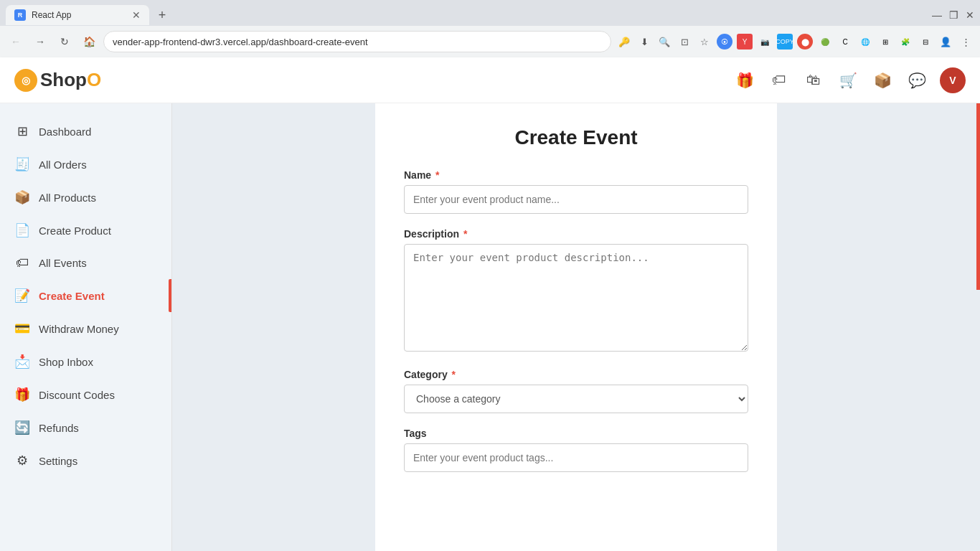 Image resolution: width=980 pixels, height=551 pixels. Describe the element at coordinates (16, 42) in the screenshot. I see `back-button: ←` at that location.